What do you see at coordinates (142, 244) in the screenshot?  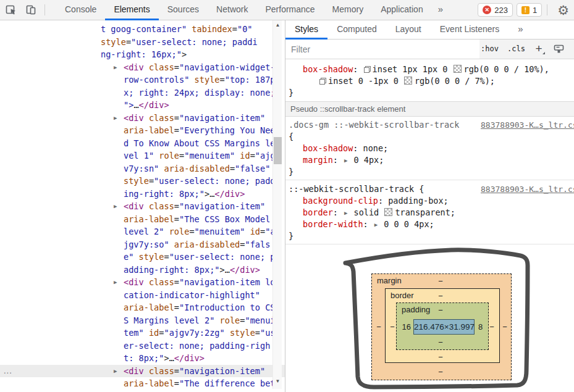 I see `dom-tree-row: jgv7y:so" aria-disabled="fals` at bounding box center [142, 244].